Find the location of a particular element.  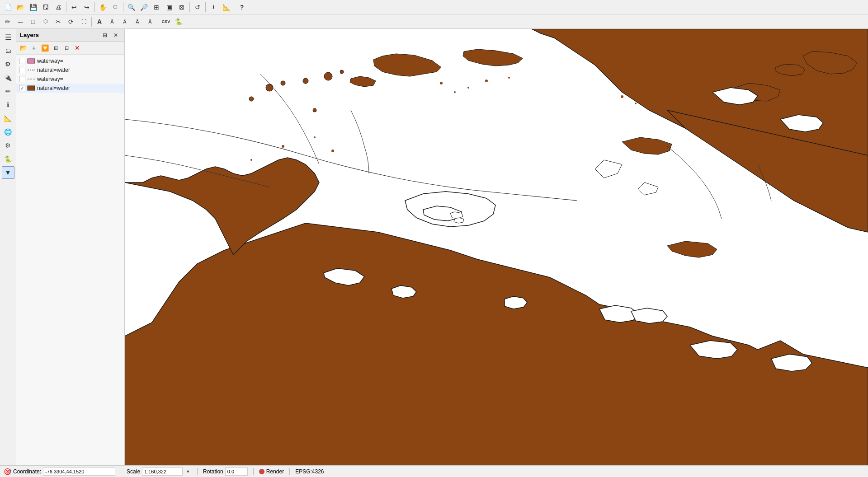

zoom-full-button: ⊞ is located at coordinates (156, 7).